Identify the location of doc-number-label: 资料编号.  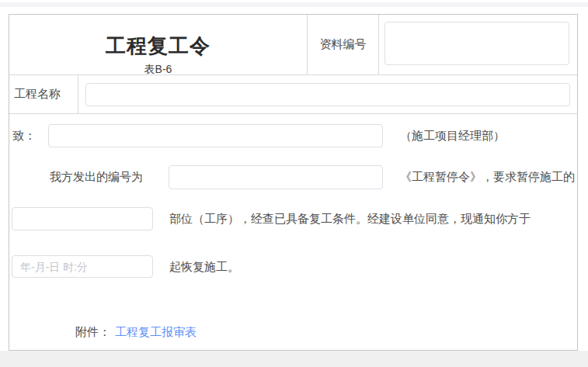
(343, 45).